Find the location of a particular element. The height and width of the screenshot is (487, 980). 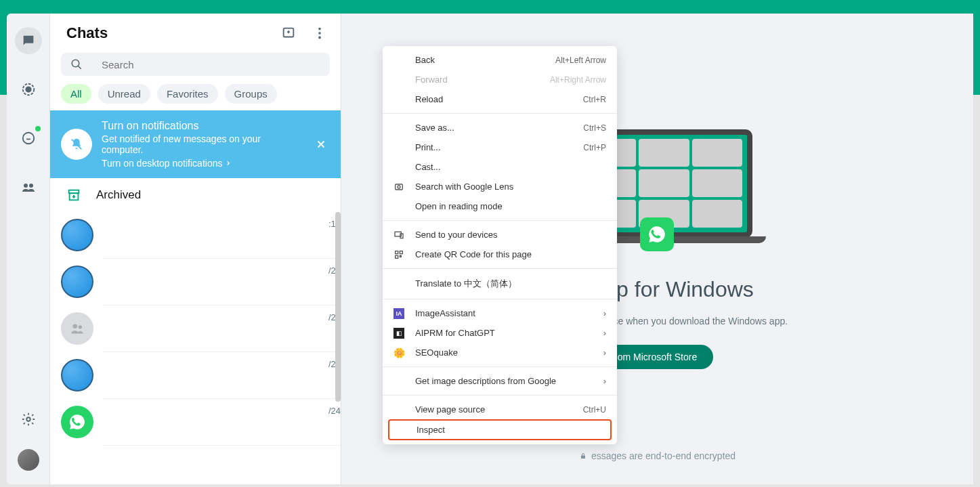

bell-icon-circle is located at coordinates (77, 144).